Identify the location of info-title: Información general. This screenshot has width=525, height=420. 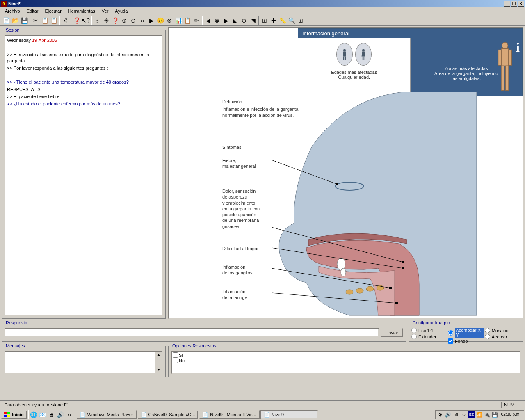
(410, 34).